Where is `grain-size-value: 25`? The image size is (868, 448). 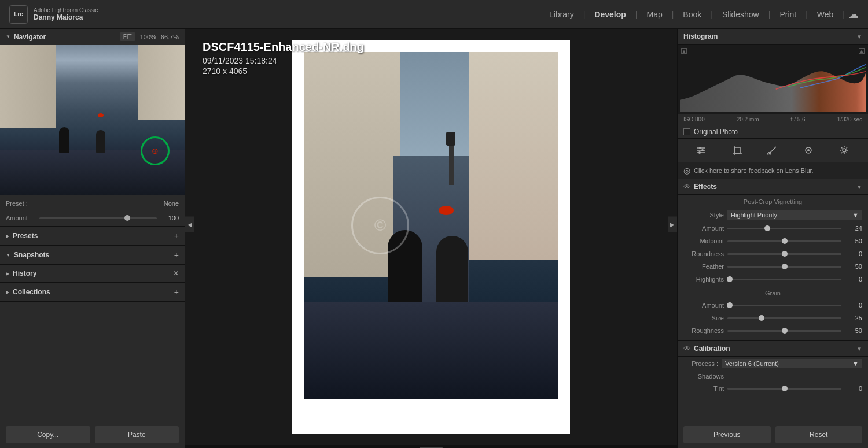 grain-size-value: 25 is located at coordinates (854, 318).